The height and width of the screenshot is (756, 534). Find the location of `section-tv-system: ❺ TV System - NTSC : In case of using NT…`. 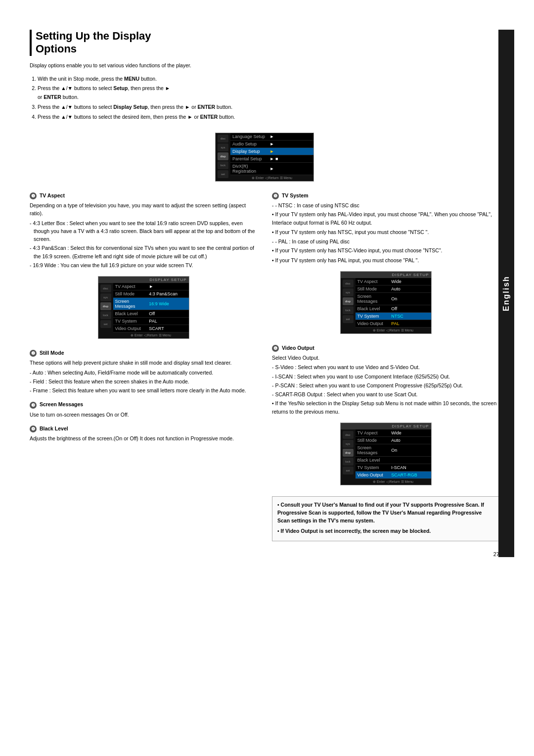

section-tv-system: ❺ TV System - NTSC : In case of using NT… is located at coordinates (386, 265).